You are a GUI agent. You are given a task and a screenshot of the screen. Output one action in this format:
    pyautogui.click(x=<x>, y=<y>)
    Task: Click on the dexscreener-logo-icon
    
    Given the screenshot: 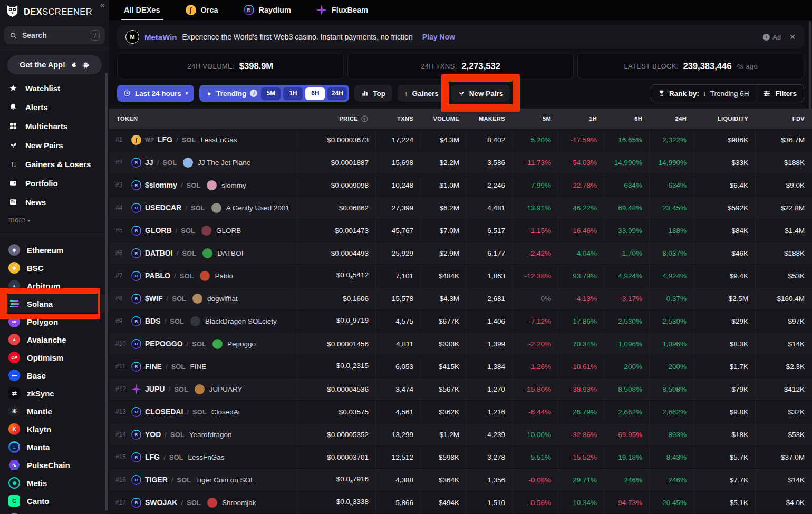 What is the action you would take?
    pyautogui.click(x=13, y=12)
    